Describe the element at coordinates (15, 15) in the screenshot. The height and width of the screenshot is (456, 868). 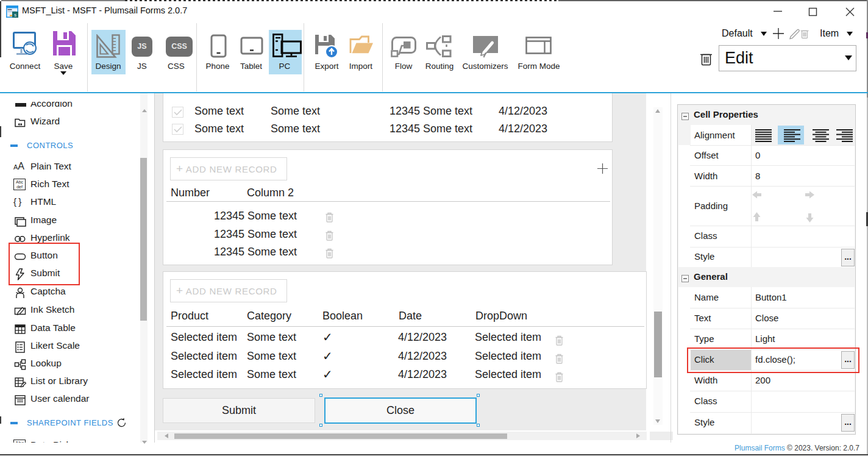
I see `svg-text: s` at that location.